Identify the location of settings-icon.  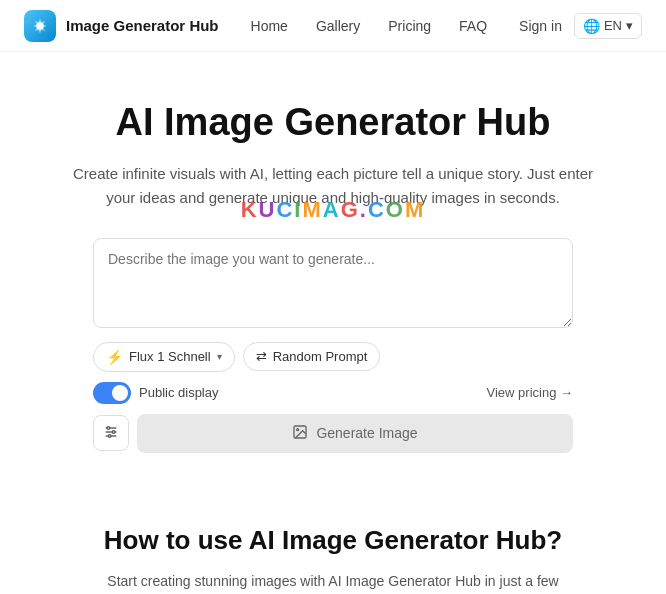
(111, 434).